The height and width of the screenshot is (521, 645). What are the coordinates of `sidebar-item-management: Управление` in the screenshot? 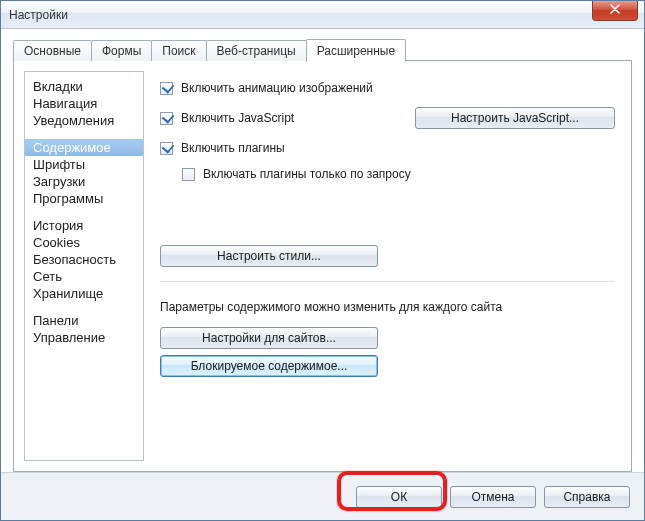 It's located at (84, 338).